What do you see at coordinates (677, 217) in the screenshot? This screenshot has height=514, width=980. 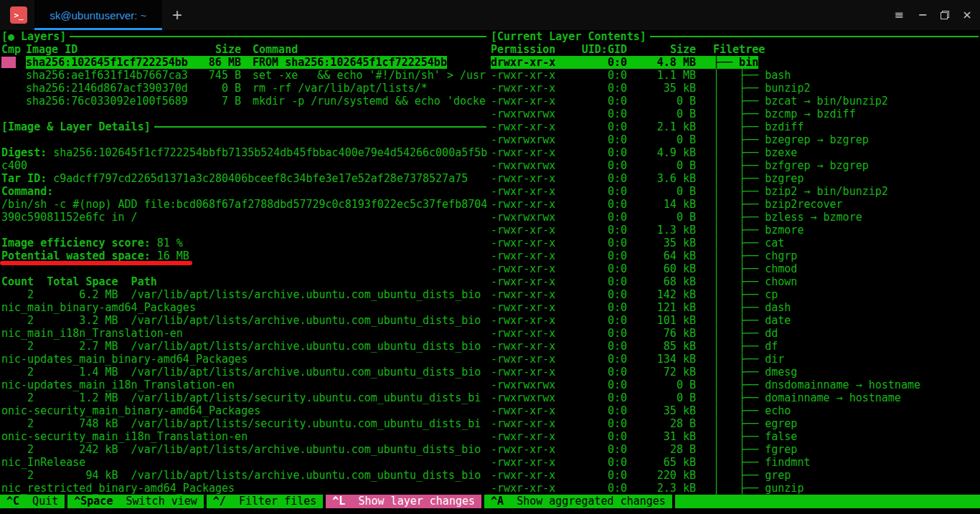 I see `file-row: -rwxrwxrwx0:00 B│ ├── bzless → bzmore` at bounding box center [677, 217].